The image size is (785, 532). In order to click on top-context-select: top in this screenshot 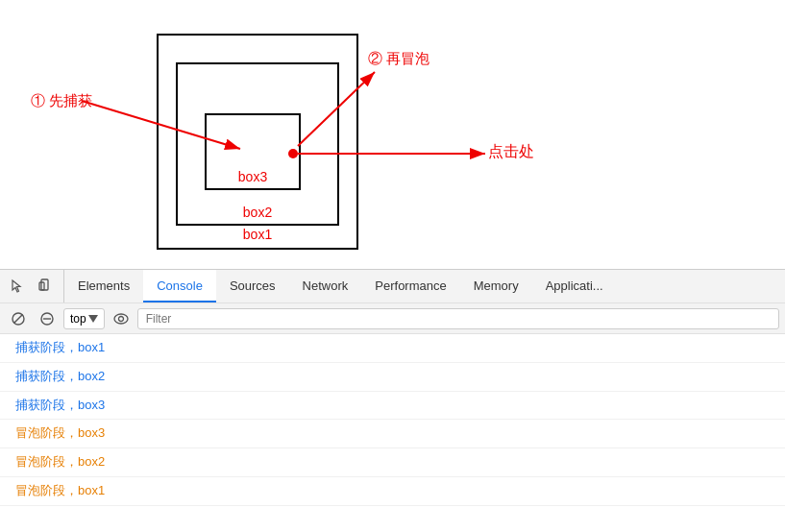, I will do `click(85, 319)`.